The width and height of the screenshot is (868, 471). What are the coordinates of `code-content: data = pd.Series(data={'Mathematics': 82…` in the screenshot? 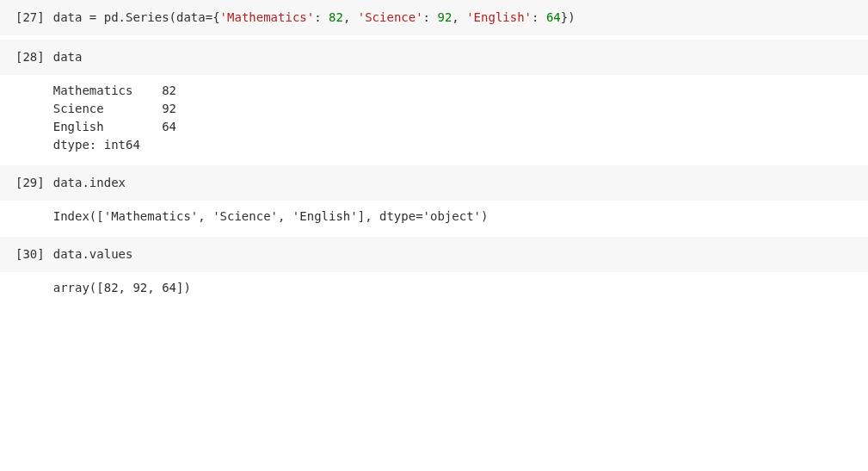 It's located at (315, 17).